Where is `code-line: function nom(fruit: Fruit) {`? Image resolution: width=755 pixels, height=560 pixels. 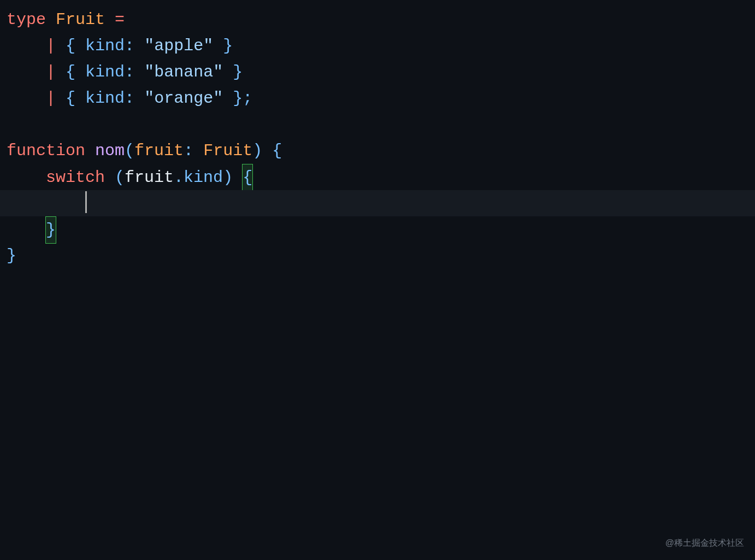
code-line: function nom(fruit: Fruit) { is located at coordinates (381, 151).